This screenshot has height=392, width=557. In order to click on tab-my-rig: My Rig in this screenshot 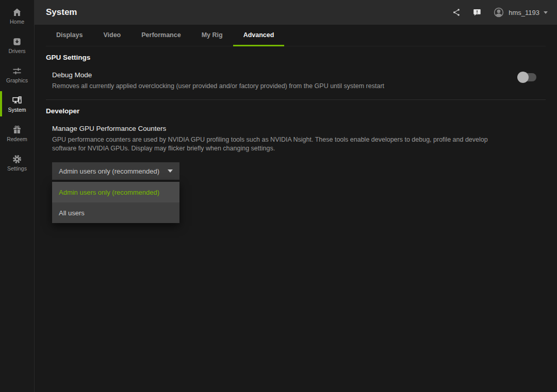, I will do `click(212, 35)`.